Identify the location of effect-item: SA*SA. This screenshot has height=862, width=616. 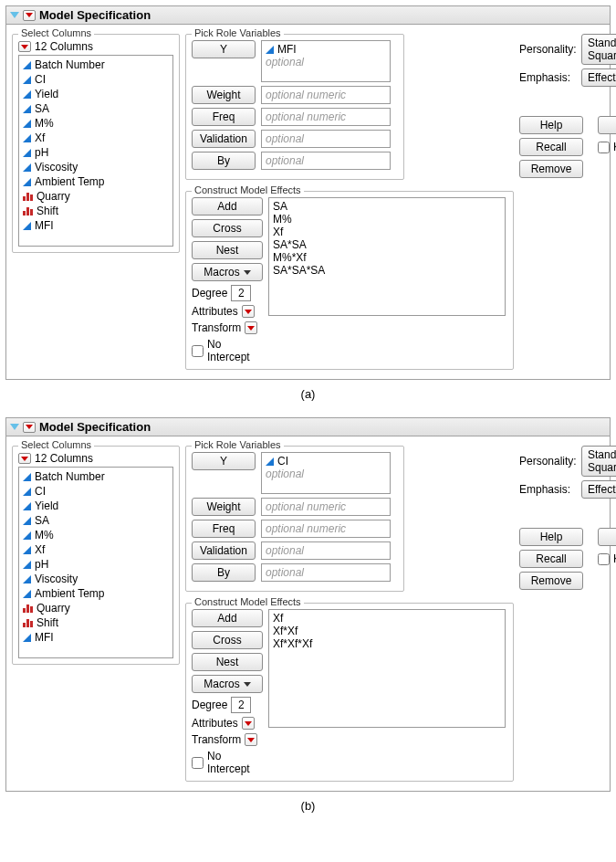
(387, 245).